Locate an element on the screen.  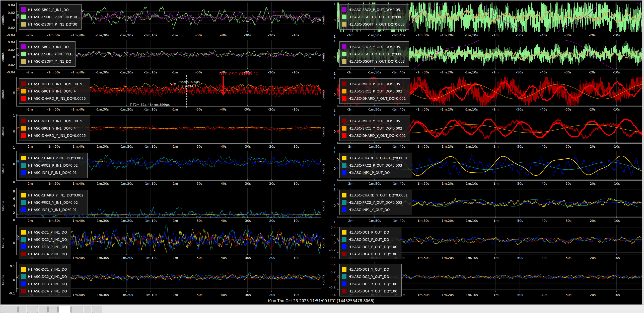
legend-channel-label: H1:ASC-SRC1_P_IN1_DQ*0.4 is located at coordinates (52, 91).